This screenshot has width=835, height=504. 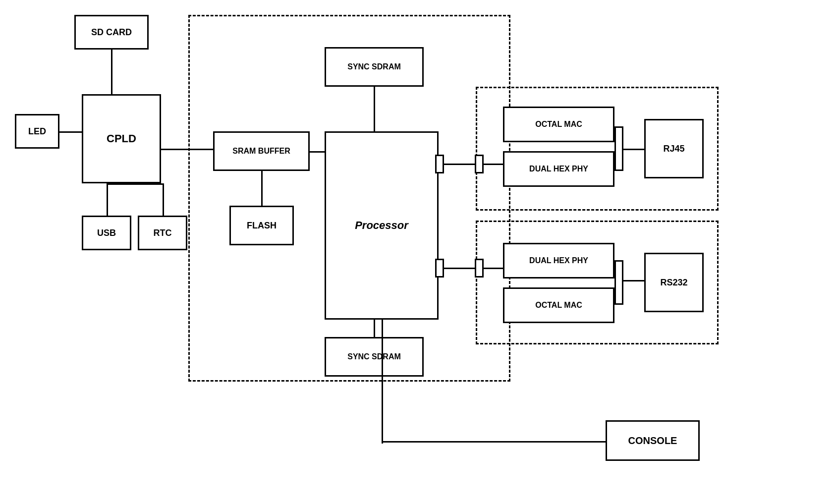 I want to click on sram-buffer-block: SRAM BUFFER, so click(x=262, y=151).